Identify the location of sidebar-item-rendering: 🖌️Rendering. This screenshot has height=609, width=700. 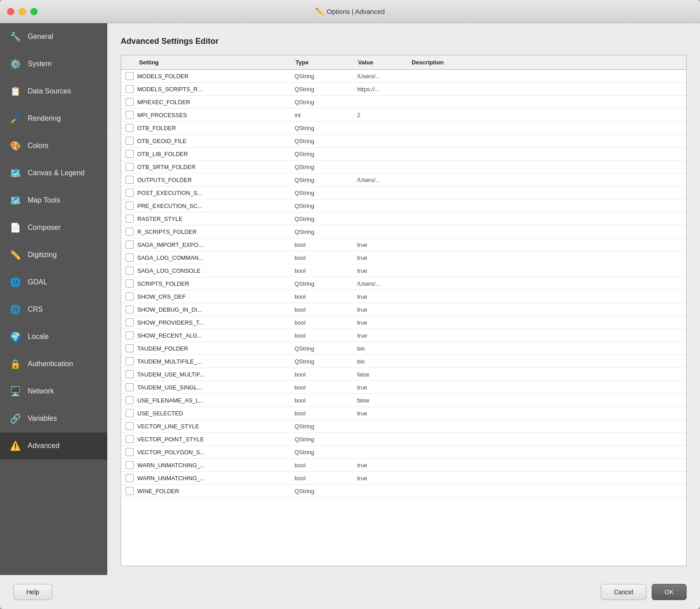
(54, 119).